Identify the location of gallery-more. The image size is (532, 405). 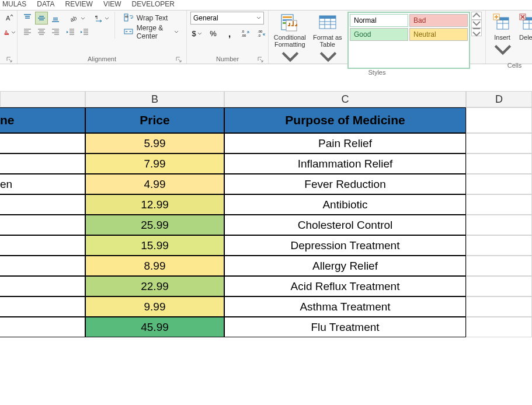
(477, 32).